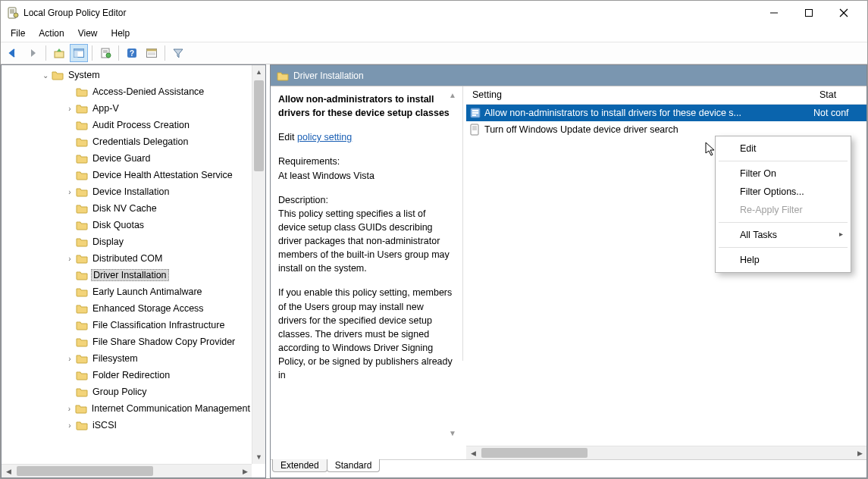  Describe the element at coordinates (59, 53) in the screenshot. I see `up-button` at that location.